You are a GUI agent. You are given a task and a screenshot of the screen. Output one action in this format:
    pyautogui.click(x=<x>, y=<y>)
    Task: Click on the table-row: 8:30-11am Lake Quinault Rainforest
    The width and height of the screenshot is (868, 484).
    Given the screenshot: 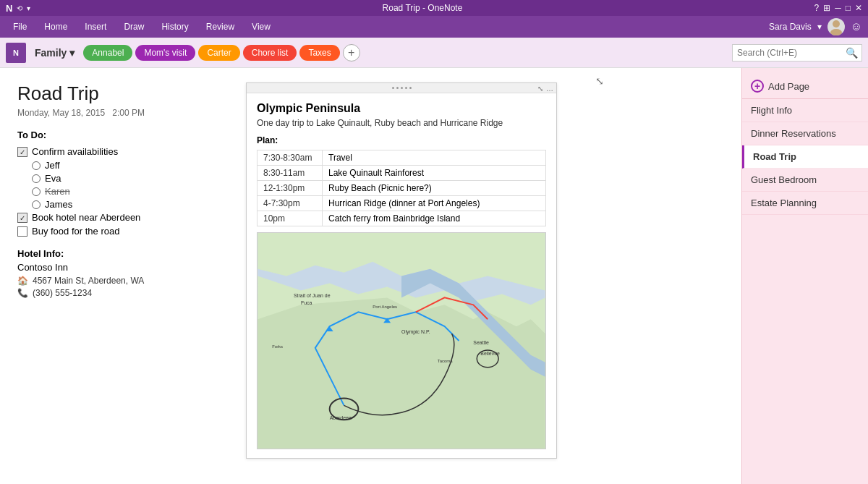 What is the action you would take?
    pyautogui.click(x=402, y=174)
    